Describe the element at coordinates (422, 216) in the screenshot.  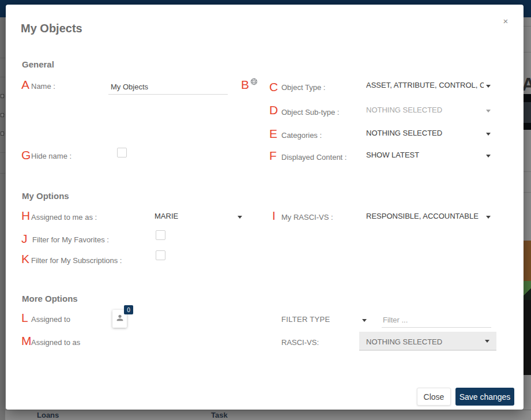
I see `my-rasci-vs-value: RESPONSIBLE, ACCOUNTABLE` at that location.